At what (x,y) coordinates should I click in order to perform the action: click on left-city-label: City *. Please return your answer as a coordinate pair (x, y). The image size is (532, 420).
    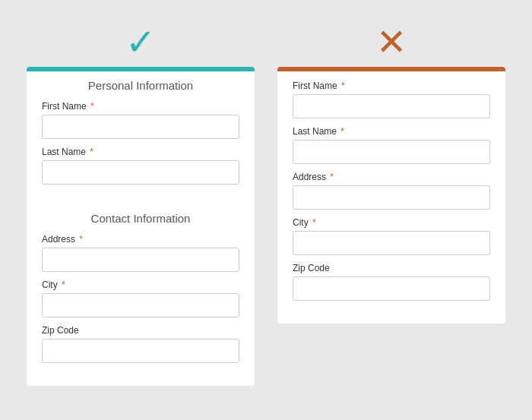
    Looking at the image, I should click on (141, 285).